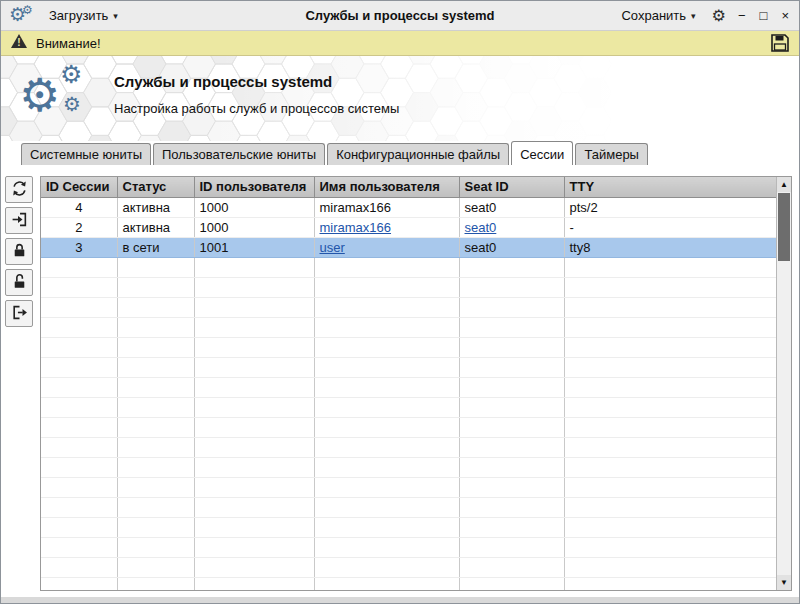 The height and width of the screenshot is (604, 800). I want to click on close-button: ×, so click(785, 16).